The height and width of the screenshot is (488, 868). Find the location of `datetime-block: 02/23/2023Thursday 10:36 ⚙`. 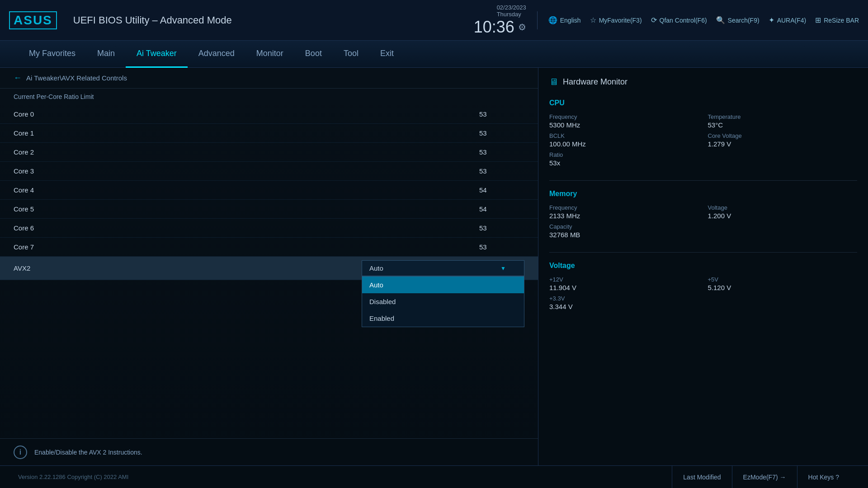

datetime-block: 02/23/2023Thursday 10:36 ⚙ is located at coordinates (500, 20).